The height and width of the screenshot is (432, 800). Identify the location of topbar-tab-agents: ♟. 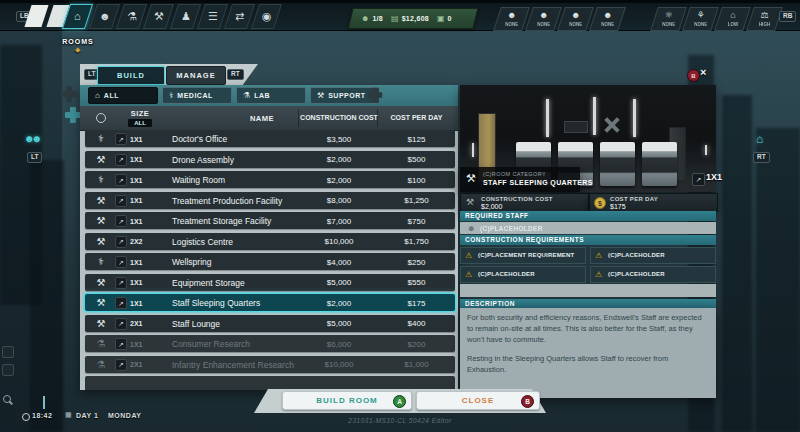
(186, 16).